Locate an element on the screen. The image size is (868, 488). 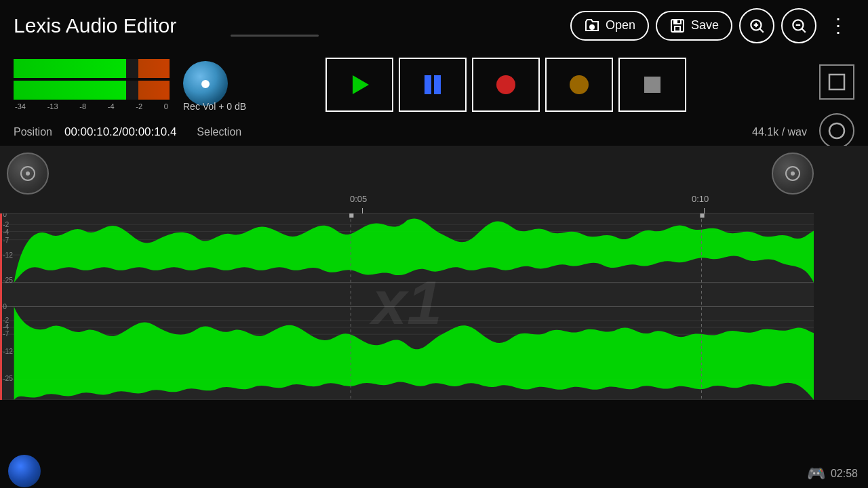
circle-button is located at coordinates (837, 131).